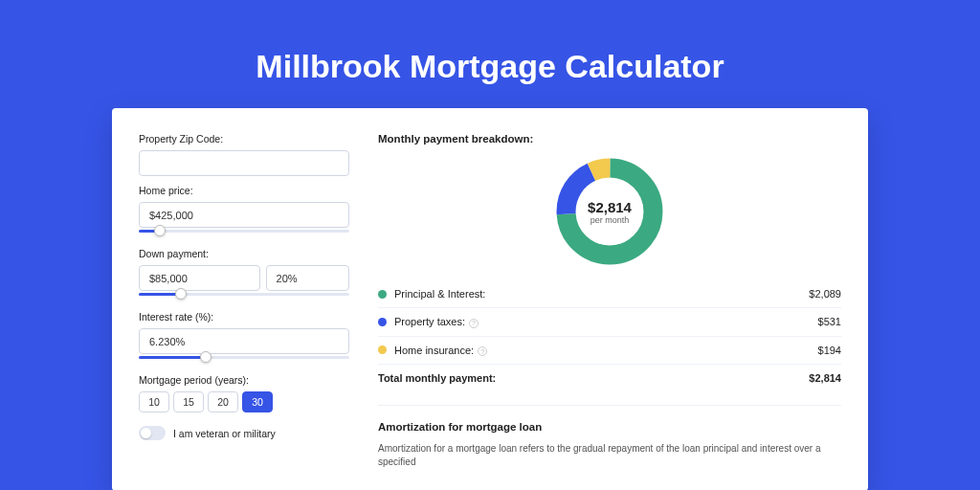 The width and height of the screenshot is (980, 490). Describe the element at coordinates (607, 350) in the screenshot. I see `legend-label: Home insurance:?` at that location.